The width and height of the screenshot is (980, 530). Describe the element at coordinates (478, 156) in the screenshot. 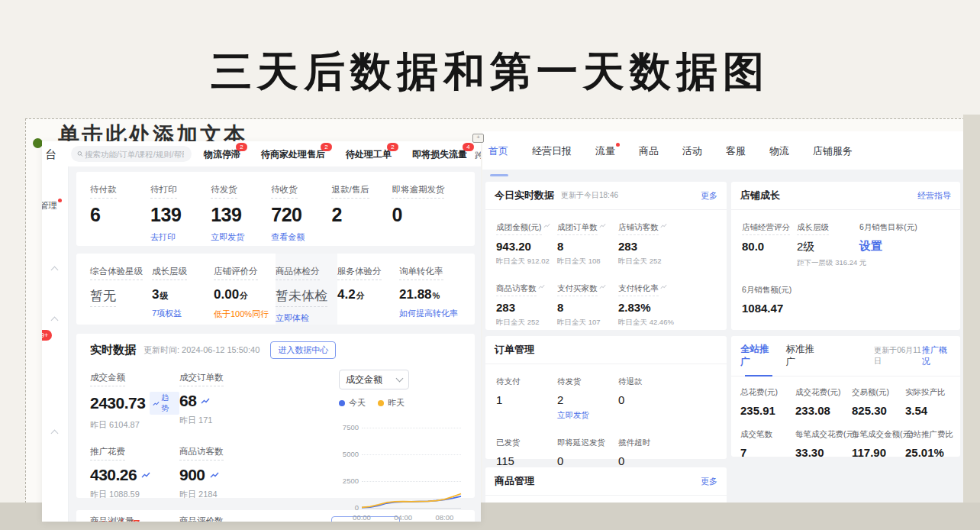

I see `nav-overflow-partial: 跨境` at that location.